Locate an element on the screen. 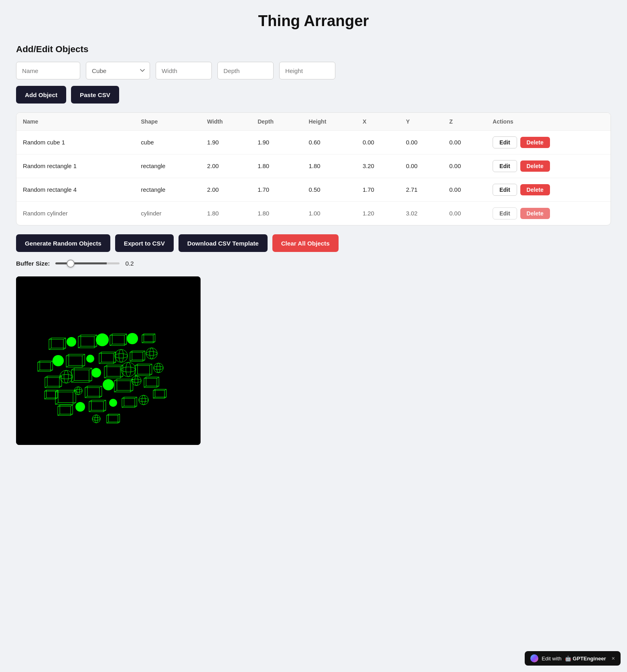 This screenshot has height=672, width=627. table-cell: Random cube 1 is located at coordinates (75, 143).